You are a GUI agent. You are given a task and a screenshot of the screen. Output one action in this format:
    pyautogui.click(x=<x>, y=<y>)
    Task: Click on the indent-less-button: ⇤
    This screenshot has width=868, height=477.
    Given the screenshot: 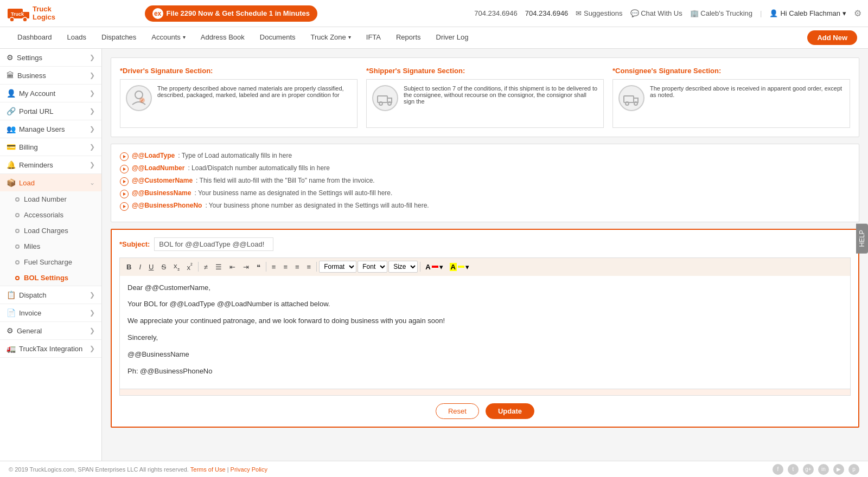 What is the action you would take?
    pyautogui.click(x=232, y=267)
    